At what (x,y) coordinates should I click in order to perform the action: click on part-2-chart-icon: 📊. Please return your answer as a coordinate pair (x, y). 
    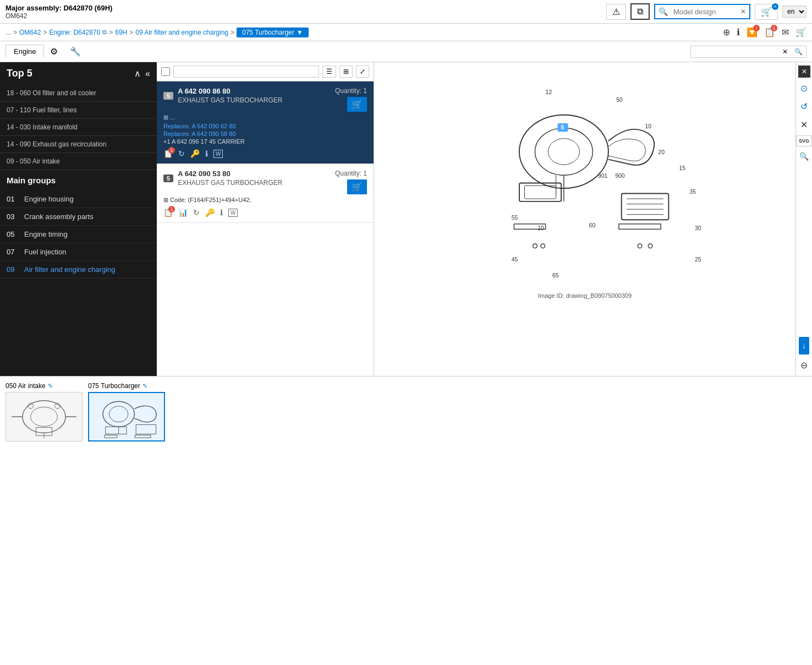
    Looking at the image, I should click on (183, 212).